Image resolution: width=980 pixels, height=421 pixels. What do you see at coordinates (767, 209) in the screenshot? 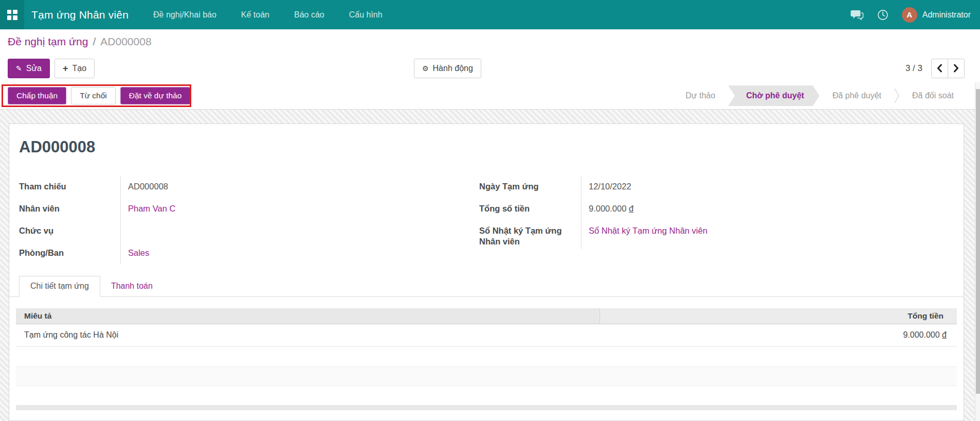
I see `field-value: 9.000.000 đ` at bounding box center [767, 209].